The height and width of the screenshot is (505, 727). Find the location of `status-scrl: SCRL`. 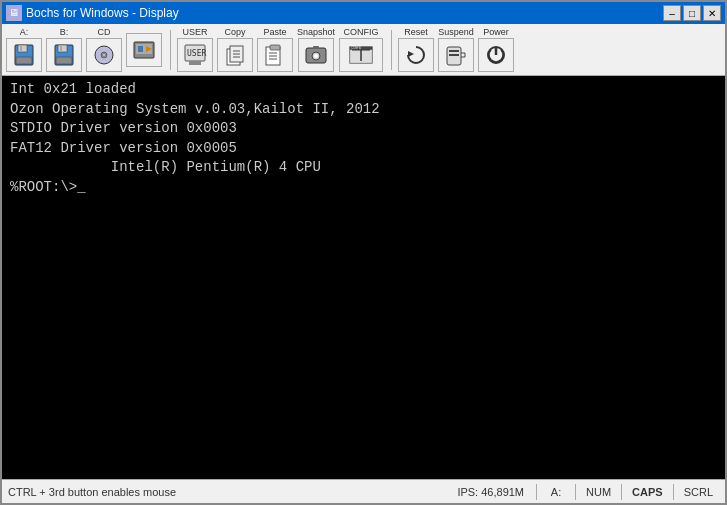

status-scrl: SCRL is located at coordinates (698, 492).